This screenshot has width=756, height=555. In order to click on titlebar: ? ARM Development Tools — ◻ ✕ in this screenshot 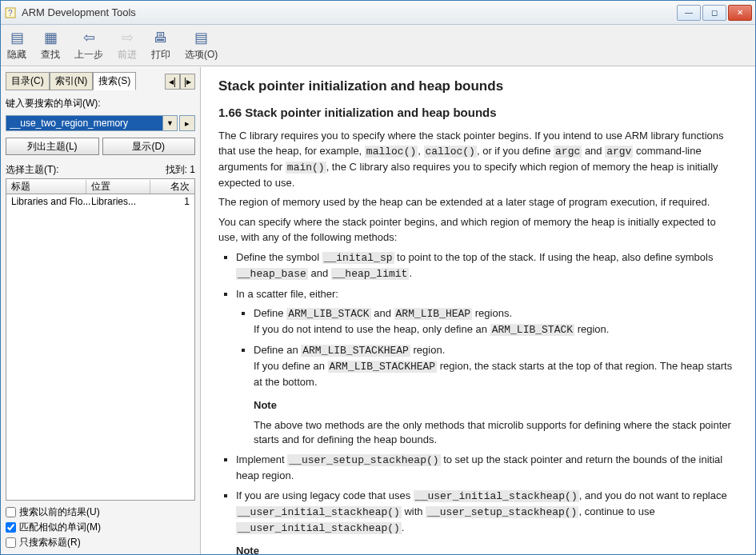, I will do `click(378, 13)`.